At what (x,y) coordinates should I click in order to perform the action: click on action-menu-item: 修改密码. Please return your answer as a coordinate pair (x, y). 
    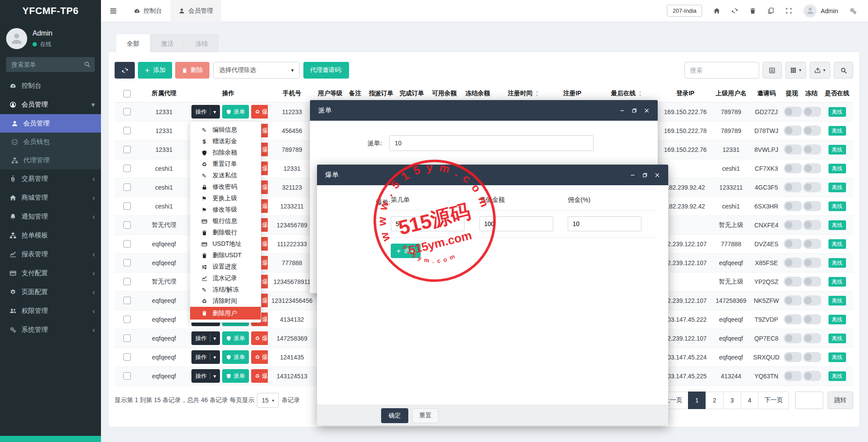
    Looking at the image, I should click on (226, 187).